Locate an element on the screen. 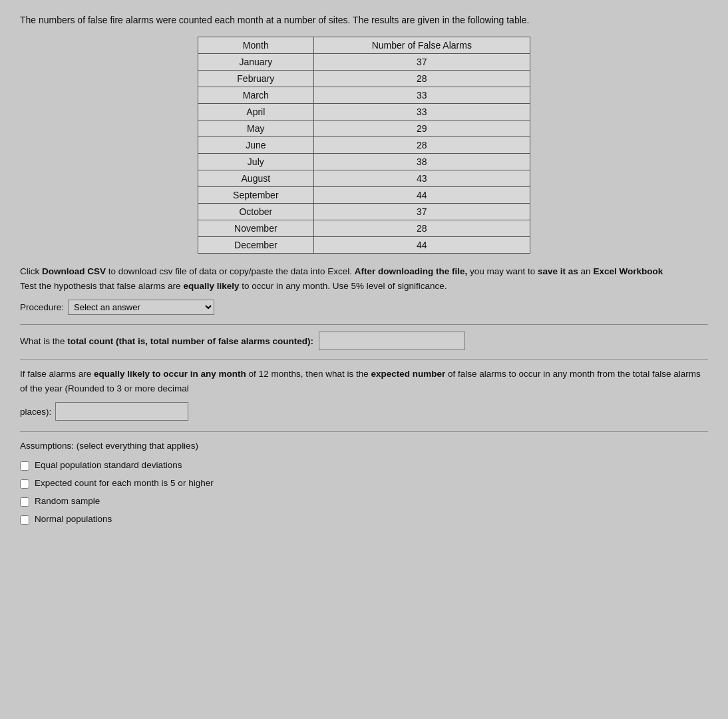 This screenshot has width=728, height=719. places-input is located at coordinates (122, 411).